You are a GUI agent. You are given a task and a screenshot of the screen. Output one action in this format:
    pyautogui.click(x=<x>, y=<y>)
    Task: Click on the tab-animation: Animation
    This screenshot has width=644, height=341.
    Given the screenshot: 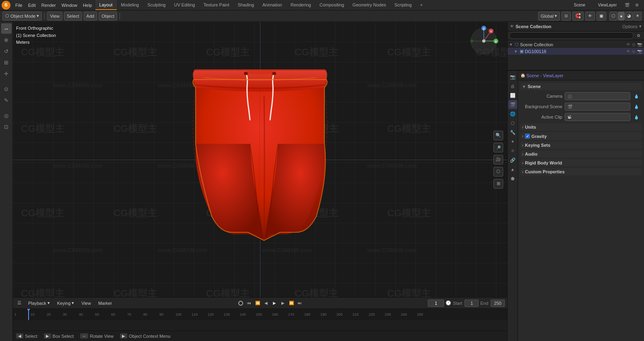 What is the action you would take?
    pyautogui.click(x=272, y=5)
    